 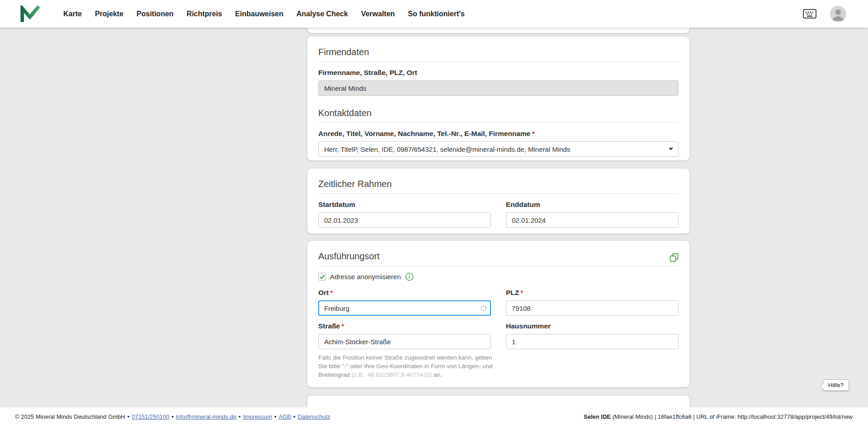 What do you see at coordinates (718, 417) in the screenshot?
I see `footer-debug-info: Selen IDE (Mineral Minds) | 16fae1ffc6a6…` at bounding box center [718, 417].